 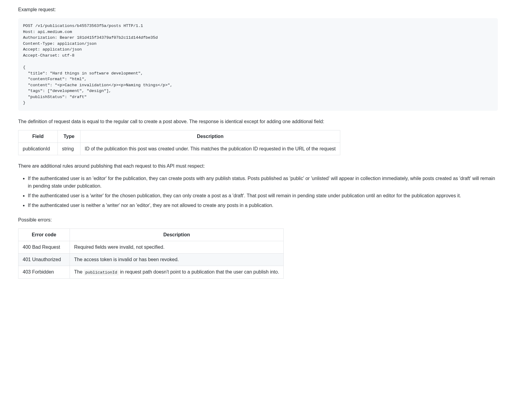 I want to click on th-description: Description, so click(x=211, y=136).